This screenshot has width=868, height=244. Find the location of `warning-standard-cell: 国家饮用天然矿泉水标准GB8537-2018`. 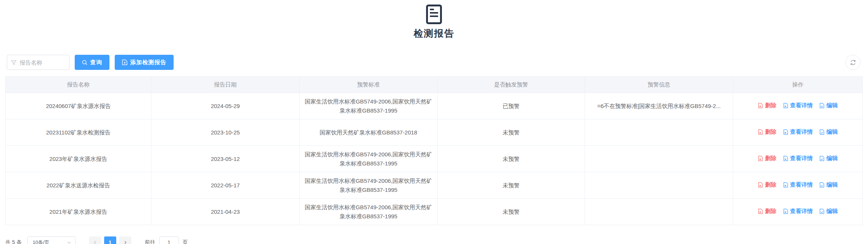

warning-standard-cell: 国家饮用天然矿泉水标准GB8537-2018 is located at coordinates (368, 133).